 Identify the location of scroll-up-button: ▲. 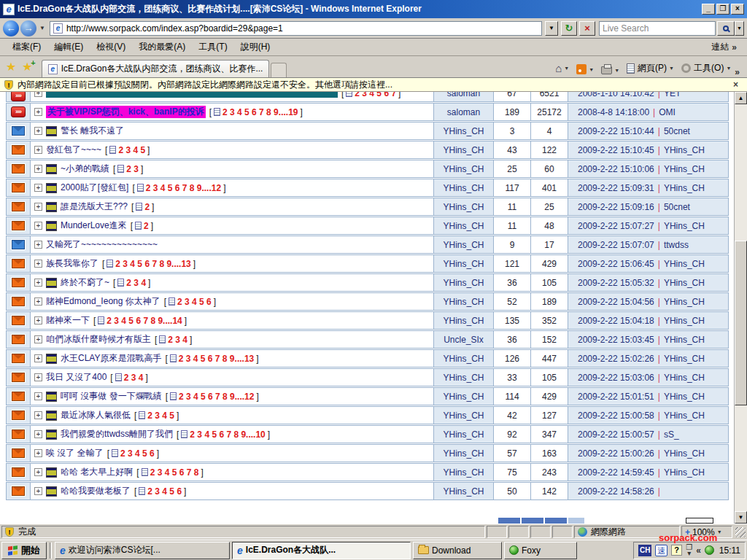
(741, 98).